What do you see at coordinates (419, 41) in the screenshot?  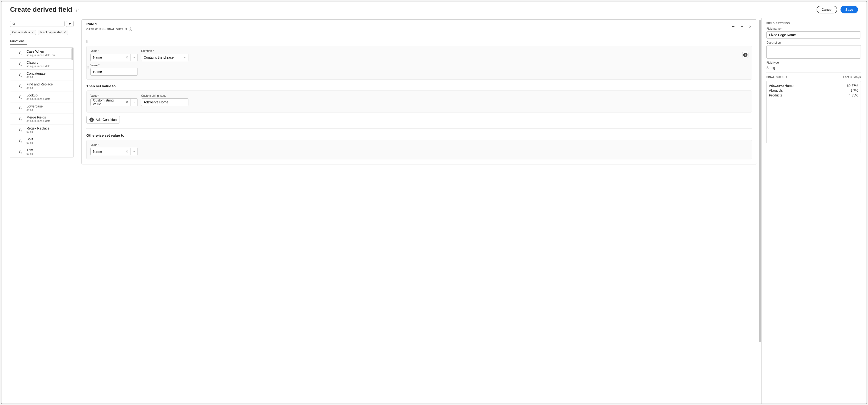 I see `if-label: If` at bounding box center [419, 41].